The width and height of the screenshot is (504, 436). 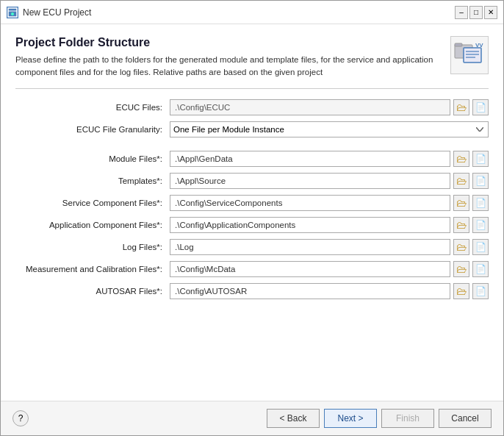 What do you see at coordinates (461, 225) in the screenshot?
I see `app-component-browse-folder: 🗁` at bounding box center [461, 225].